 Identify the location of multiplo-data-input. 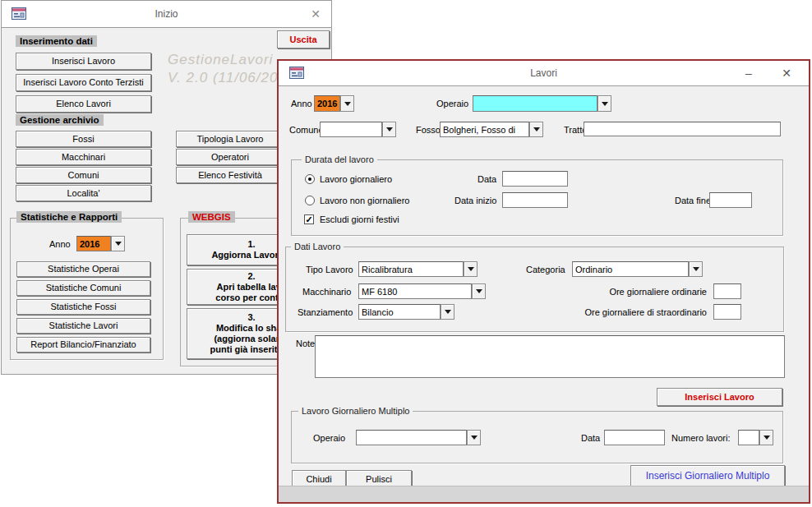
(634, 437).